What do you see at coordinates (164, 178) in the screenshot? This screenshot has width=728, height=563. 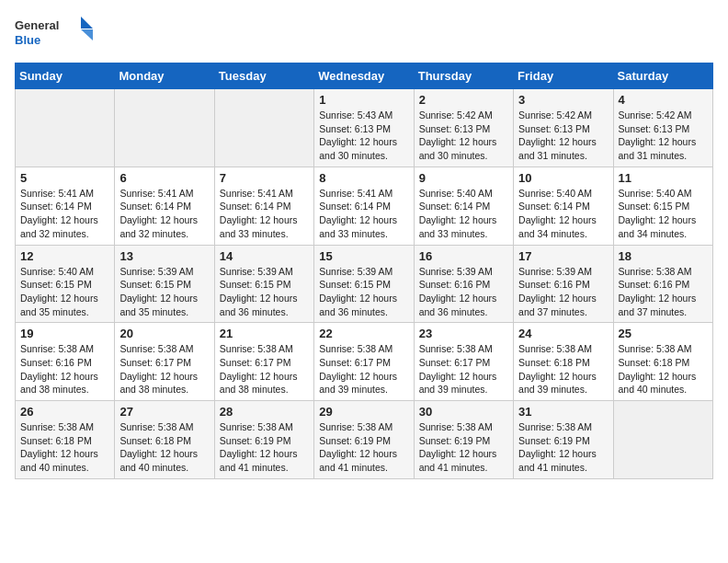 I see `day-number: 6` at bounding box center [164, 178].